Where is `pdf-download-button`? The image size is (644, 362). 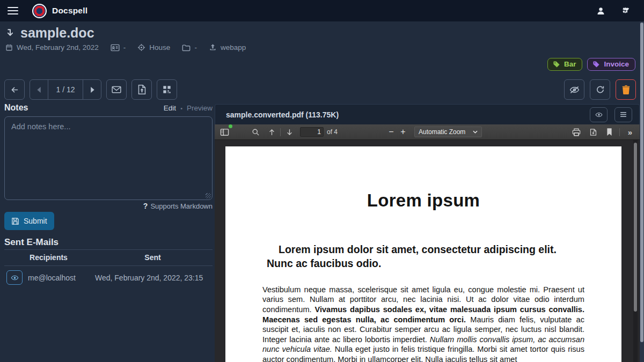
pdf-download-button is located at coordinates (593, 132).